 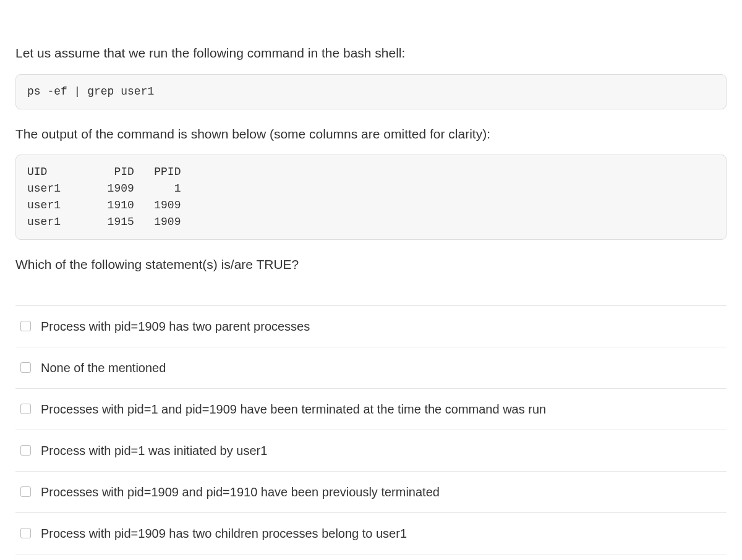 What do you see at coordinates (371, 91) in the screenshot?
I see `command-code-block: ps -ef | grep user1` at bounding box center [371, 91].